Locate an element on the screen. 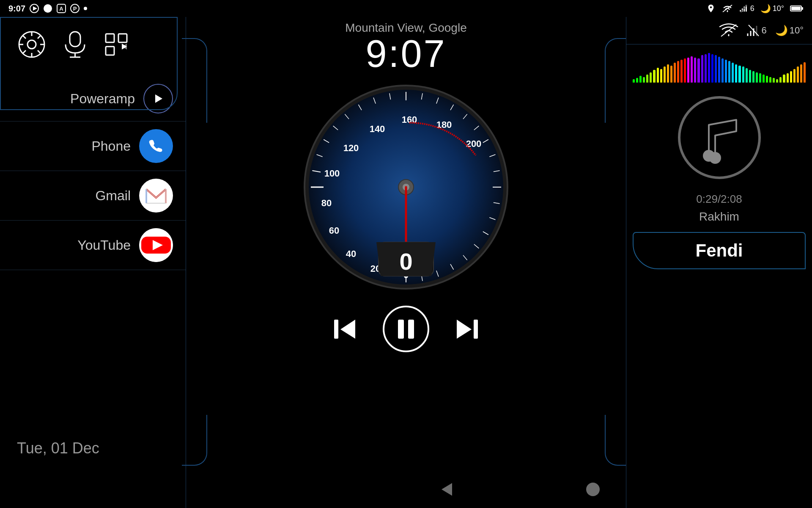  temp-right: 10° is located at coordinates (797, 30).